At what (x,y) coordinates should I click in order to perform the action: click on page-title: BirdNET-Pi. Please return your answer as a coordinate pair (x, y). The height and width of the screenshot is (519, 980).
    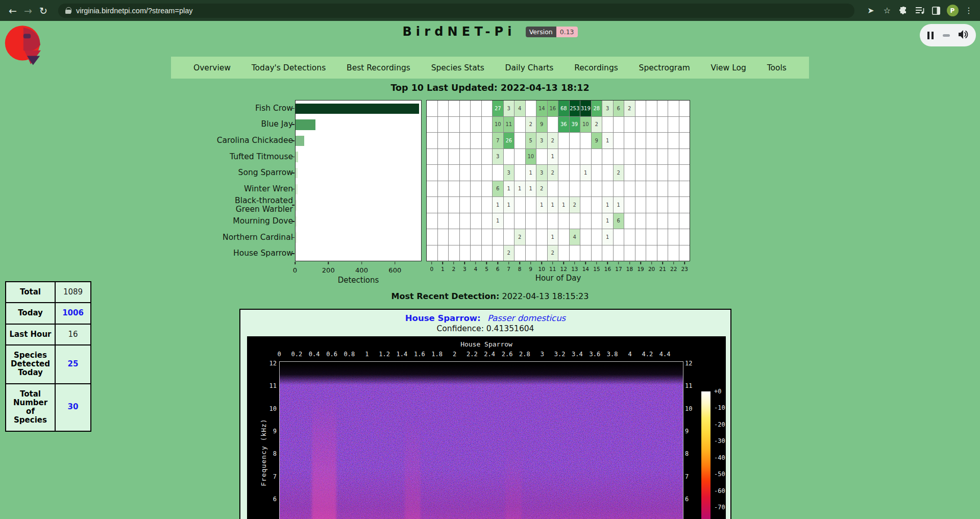
    Looking at the image, I should click on (459, 32).